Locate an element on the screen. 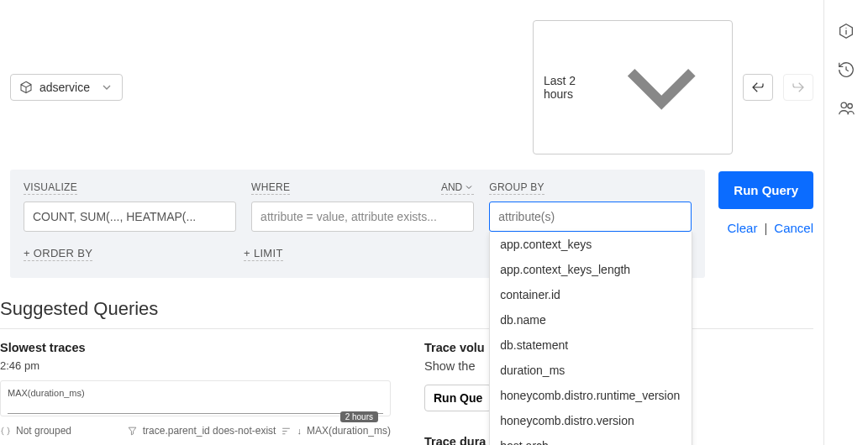 The width and height of the screenshot is (868, 445). where-input: attribute = value, attribute exists... is located at coordinates (363, 217).